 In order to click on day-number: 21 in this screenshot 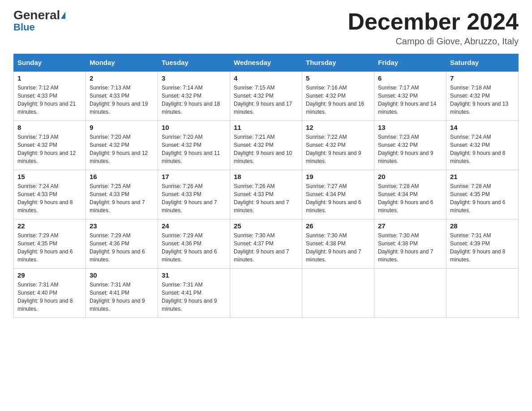, I will do `click(482, 176)`.